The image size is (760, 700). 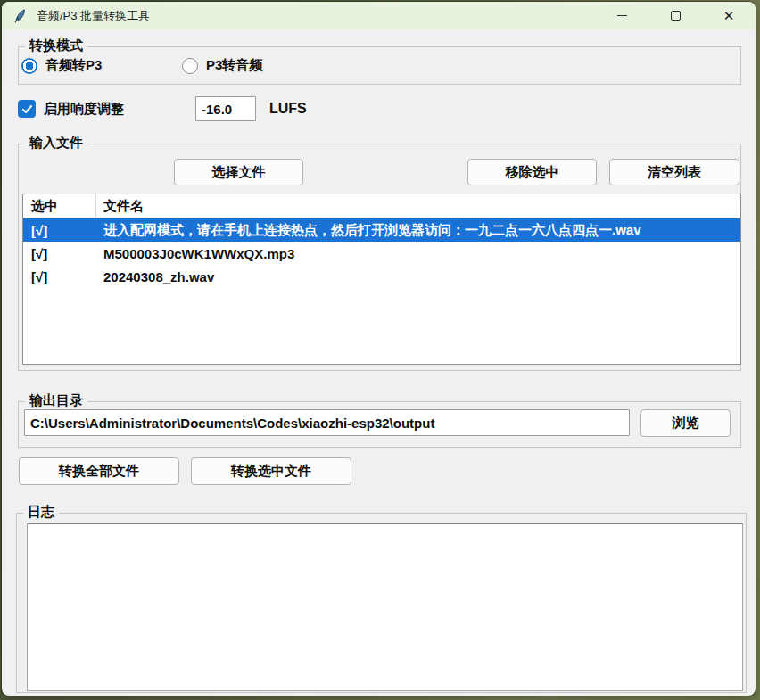 What do you see at coordinates (418, 206) in the screenshot?
I see `column-header-filename: 文件名` at bounding box center [418, 206].